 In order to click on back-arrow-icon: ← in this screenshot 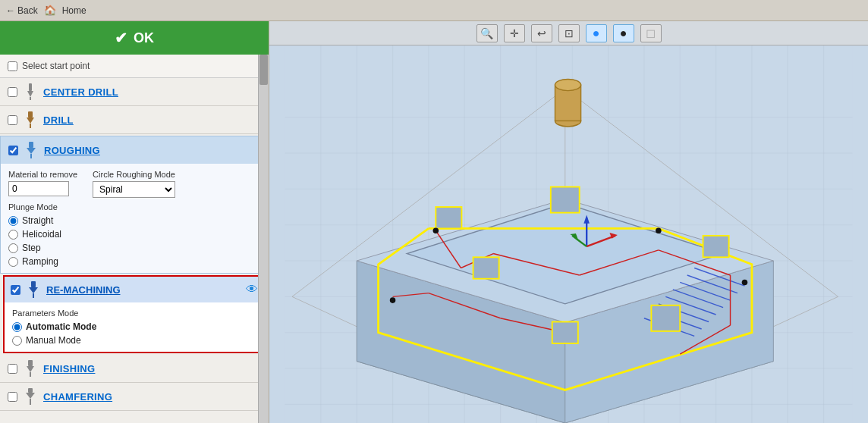, I will do `click(11, 11)`.